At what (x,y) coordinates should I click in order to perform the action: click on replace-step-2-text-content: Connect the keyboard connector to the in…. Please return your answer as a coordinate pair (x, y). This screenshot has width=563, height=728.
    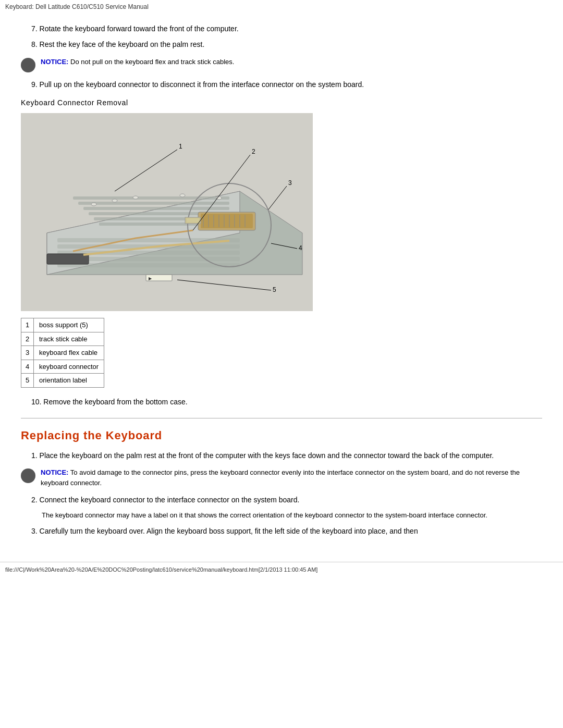
    Looking at the image, I should click on (170, 500).